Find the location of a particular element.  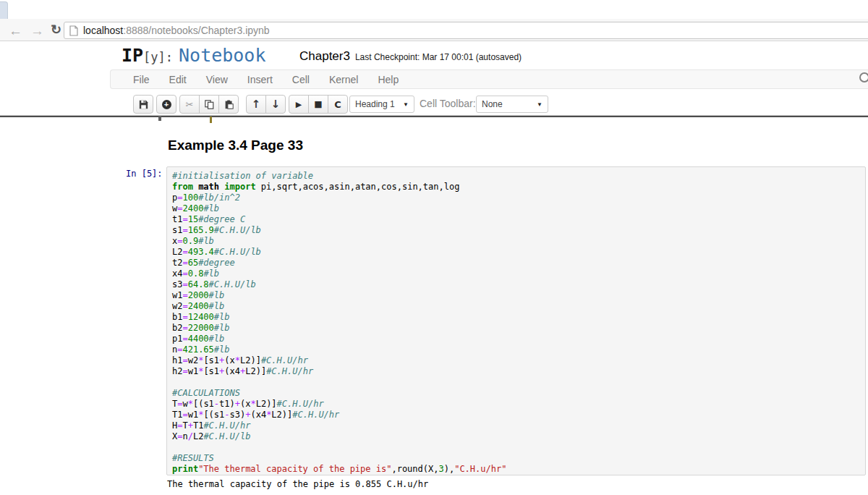

run-cell-button: ▶ is located at coordinates (299, 104).